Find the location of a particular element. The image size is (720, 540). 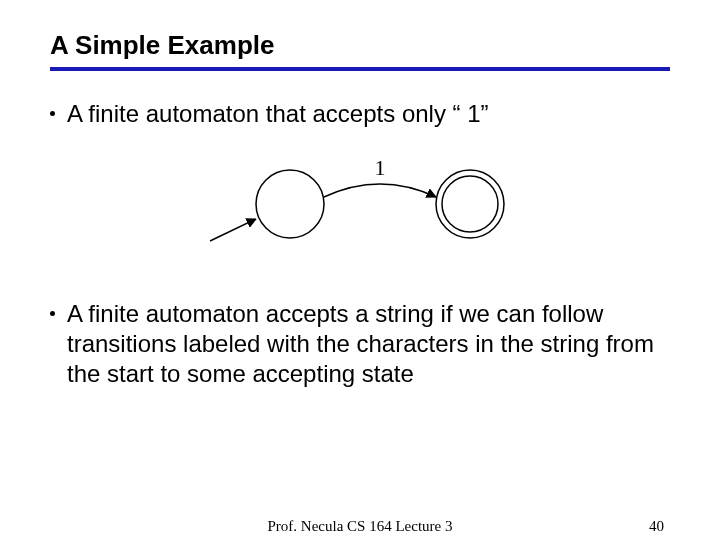

start-state-icon is located at coordinates (290, 204).